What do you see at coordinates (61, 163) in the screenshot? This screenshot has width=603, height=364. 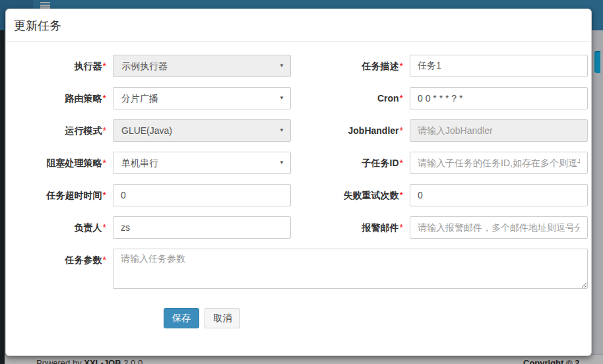 I see `block-strategy-label: 阻塞处理策略*` at bounding box center [61, 163].